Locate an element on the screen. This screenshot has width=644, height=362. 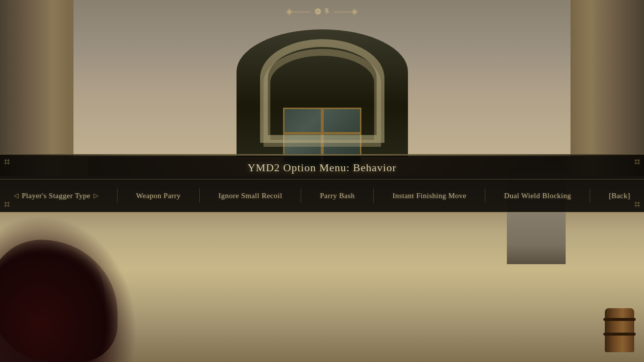
left-arrow-icon: ◁ is located at coordinates (17, 196).